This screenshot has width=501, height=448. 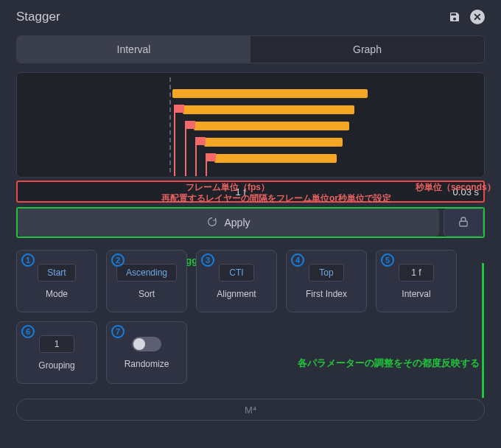 What do you see at coordinates (251, 223) in the screenshot?
I see `apply-row: Apply` at bounding box center [251, 223].